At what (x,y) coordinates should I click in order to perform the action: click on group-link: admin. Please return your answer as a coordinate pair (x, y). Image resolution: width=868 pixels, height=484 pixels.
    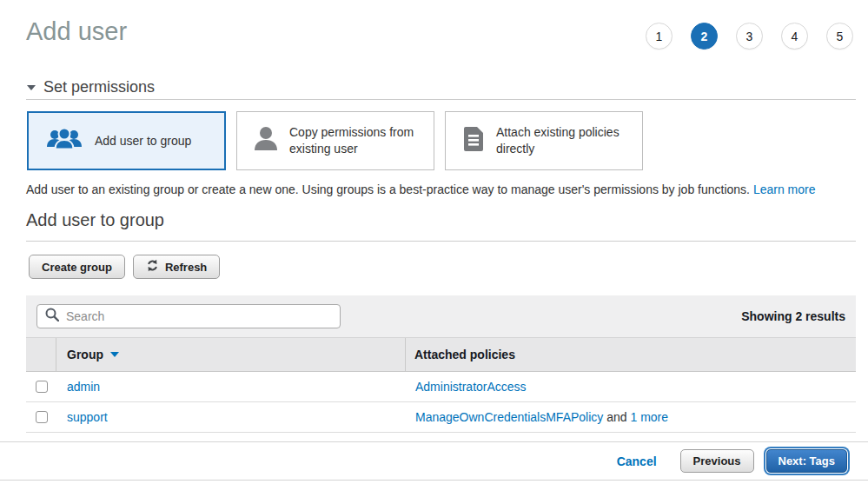
    Looking at the image, I should click on (83, 387).